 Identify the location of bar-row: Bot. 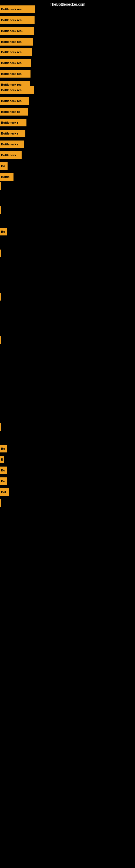
(4, 492).